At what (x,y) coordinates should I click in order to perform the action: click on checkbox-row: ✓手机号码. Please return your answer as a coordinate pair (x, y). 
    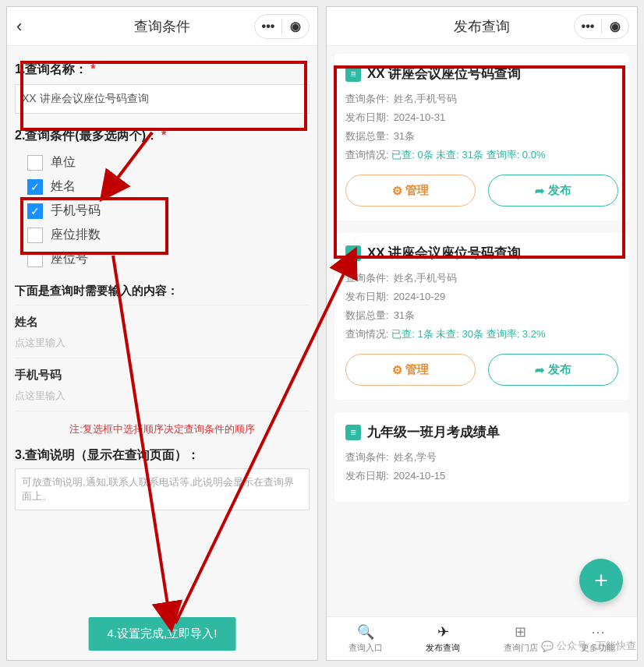
    Looking at the image, I should click on (168, 210).